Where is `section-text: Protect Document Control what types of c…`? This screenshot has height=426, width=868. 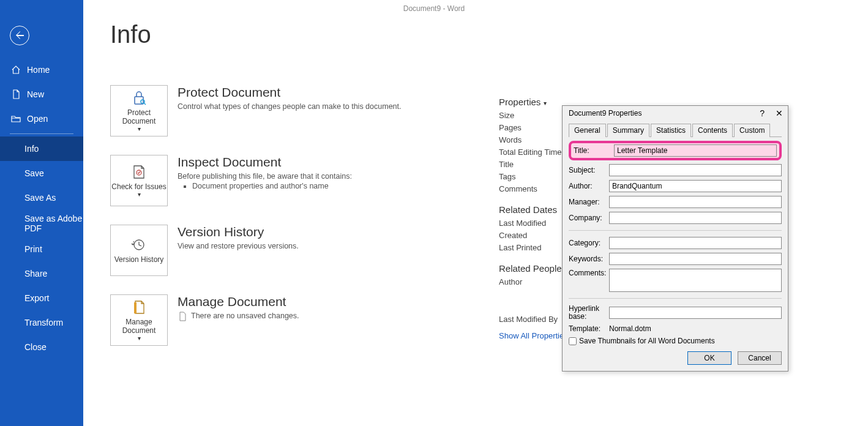
section-text: Protect Document Control what types of c… is located at coordinates (290, 98).